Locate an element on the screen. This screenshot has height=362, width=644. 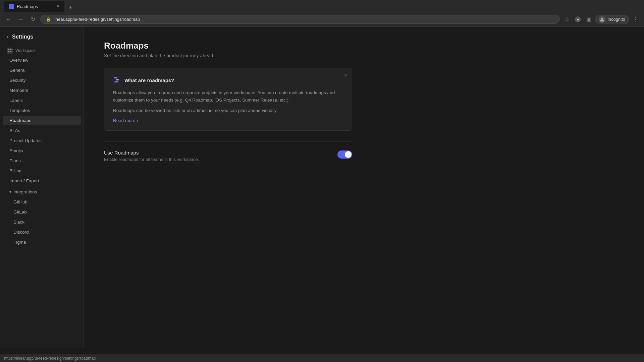
sidebar-header: ‹ Settings is located at coordinates (42, 36).